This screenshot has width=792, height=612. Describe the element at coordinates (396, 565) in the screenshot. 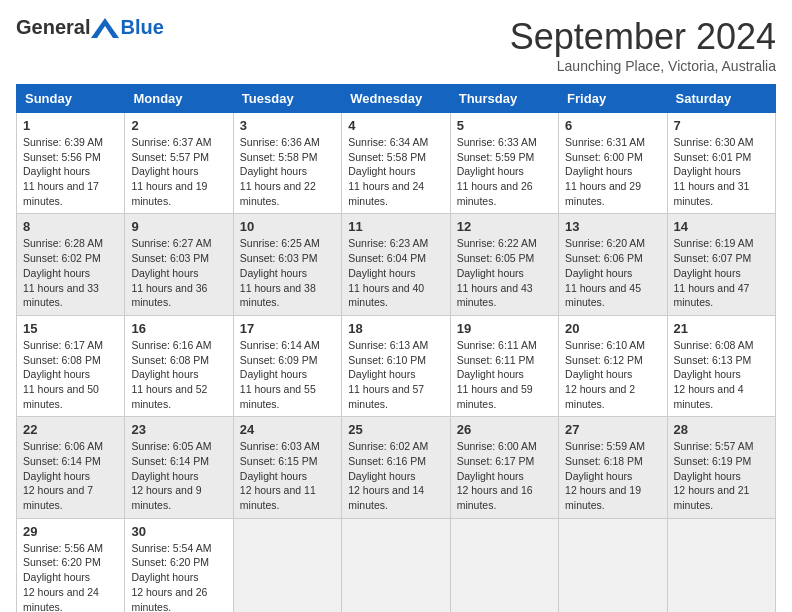

I see `calendar-week-5: 29Sunrise: 5:56 AMSunset: 6:20 PMDayligh…` at that location.